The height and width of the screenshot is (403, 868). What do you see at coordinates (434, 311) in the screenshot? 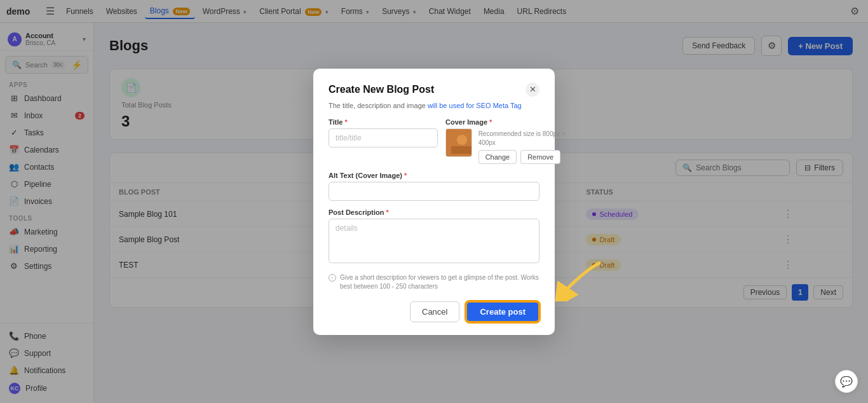
I see `modal-footer: Cancel Create post` at bounding box center [434, 311].